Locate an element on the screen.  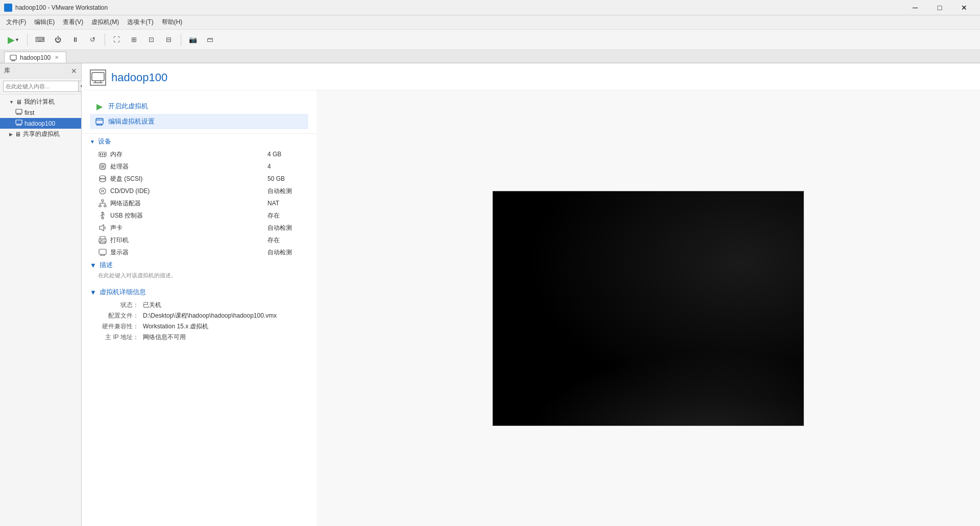
minimize-button: ─ is located at coordinates (915, 8).